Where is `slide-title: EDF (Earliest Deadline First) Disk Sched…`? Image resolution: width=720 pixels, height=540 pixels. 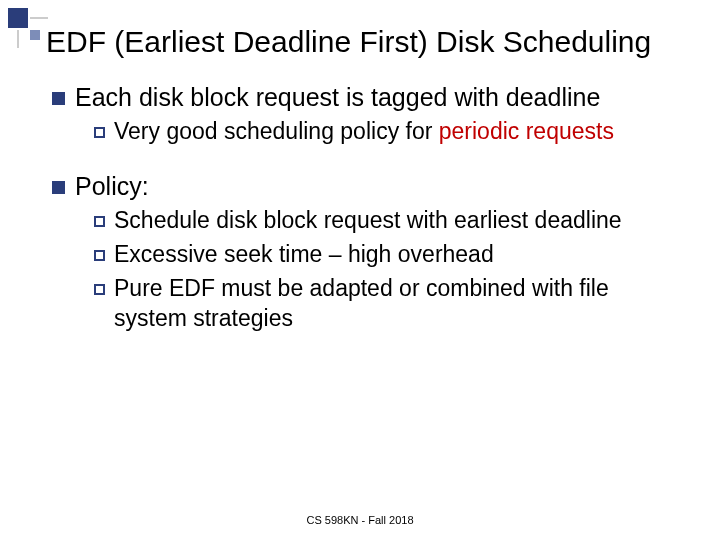 slide-title: EDF (Earliest Deadline First) Disk Sched… is located at coordinates (363, 42).